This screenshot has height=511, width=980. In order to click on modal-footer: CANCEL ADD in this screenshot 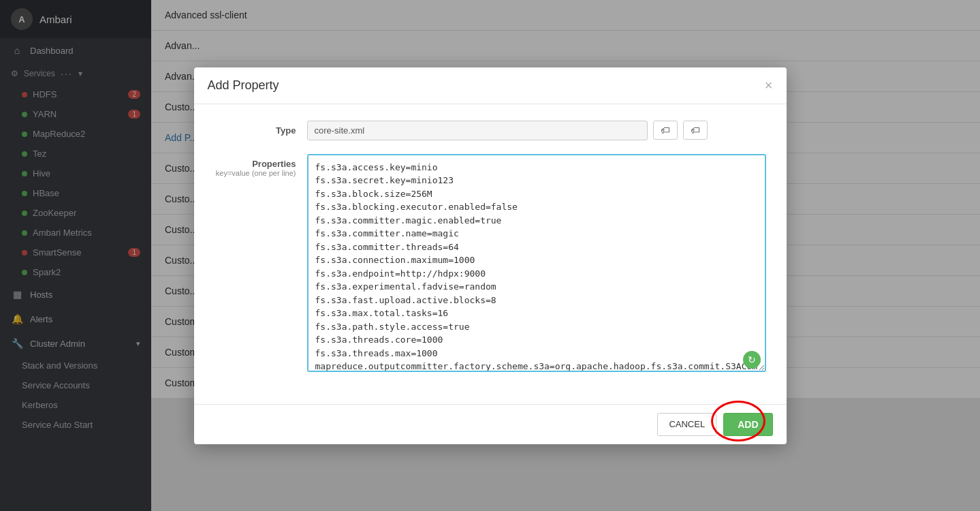, I will do `click(490, 424)`.